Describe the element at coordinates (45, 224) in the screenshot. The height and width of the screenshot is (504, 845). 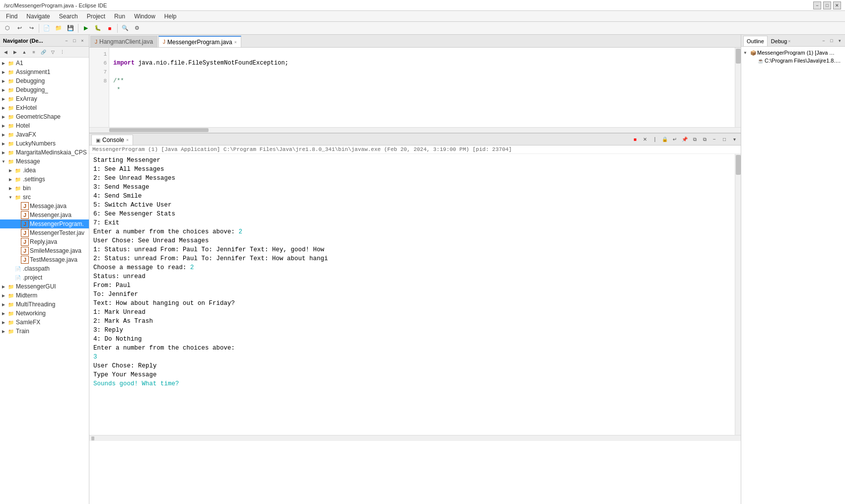
I see `tree-item: JMessengerProgram.` at that location.